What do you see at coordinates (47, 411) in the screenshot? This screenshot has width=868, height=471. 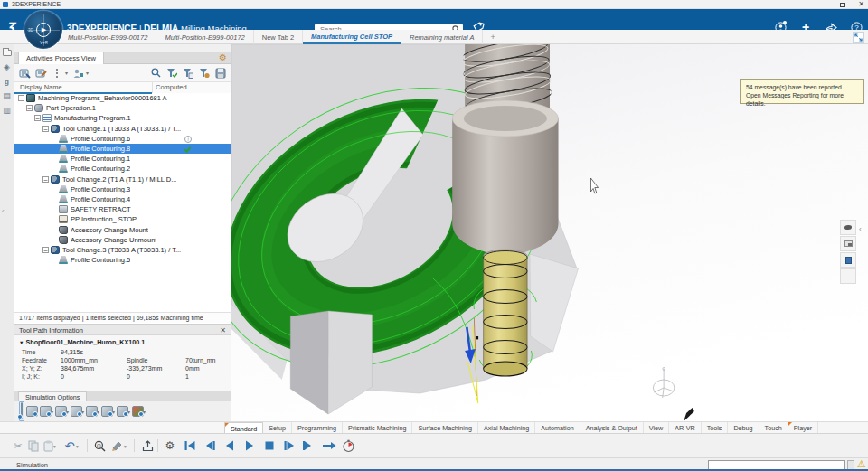 I see `sim-option-toolpath-visibility-icon: ▾` at bounding box center [47, 411].